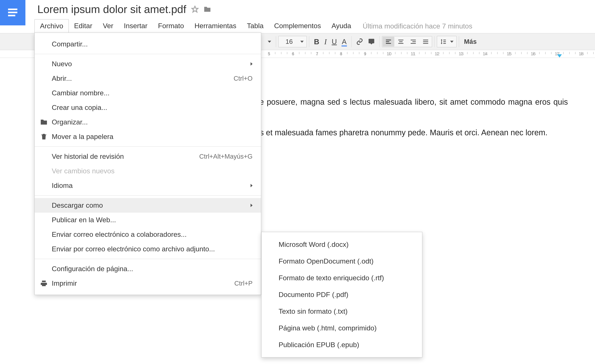  I want to click on document-title: Lorem ipsum dolor sit amet.pdf, so click(112, 9).